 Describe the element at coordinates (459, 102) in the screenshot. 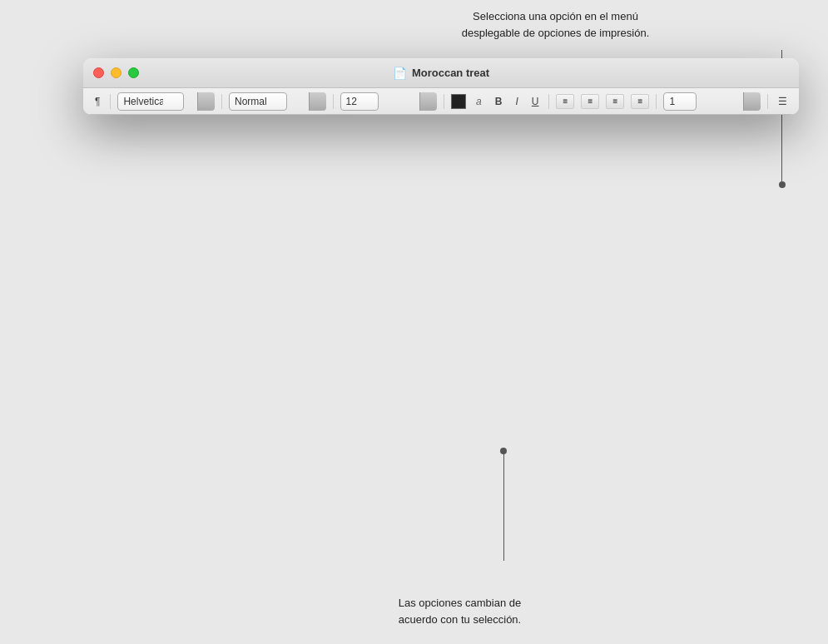

I see `color-picker` at that location.